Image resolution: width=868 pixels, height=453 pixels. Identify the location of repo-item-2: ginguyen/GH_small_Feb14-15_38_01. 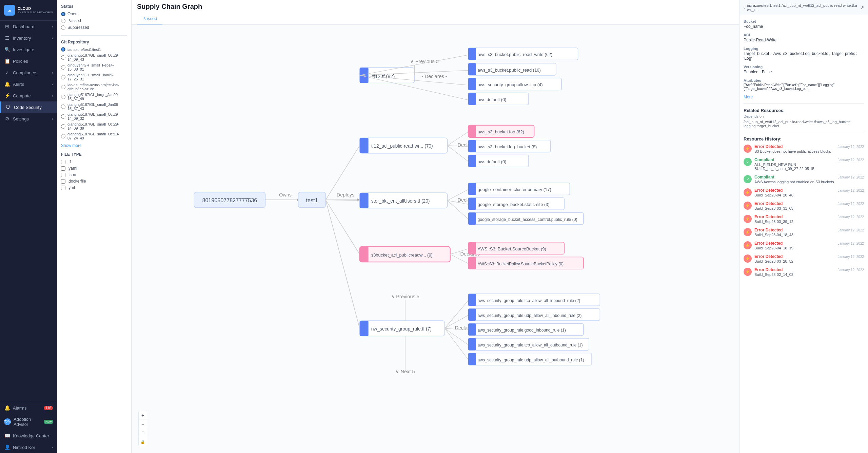
(94, 67).